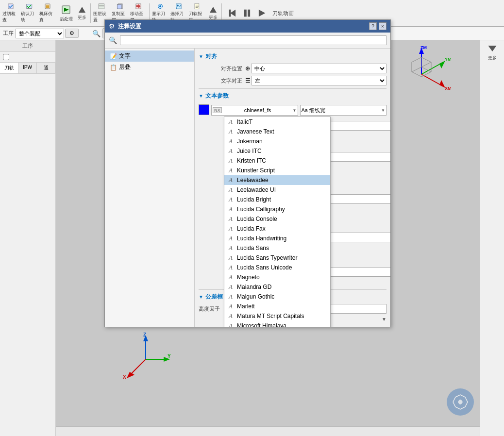  I want to click on alignment-position-select: 中心, so click(319, 68).